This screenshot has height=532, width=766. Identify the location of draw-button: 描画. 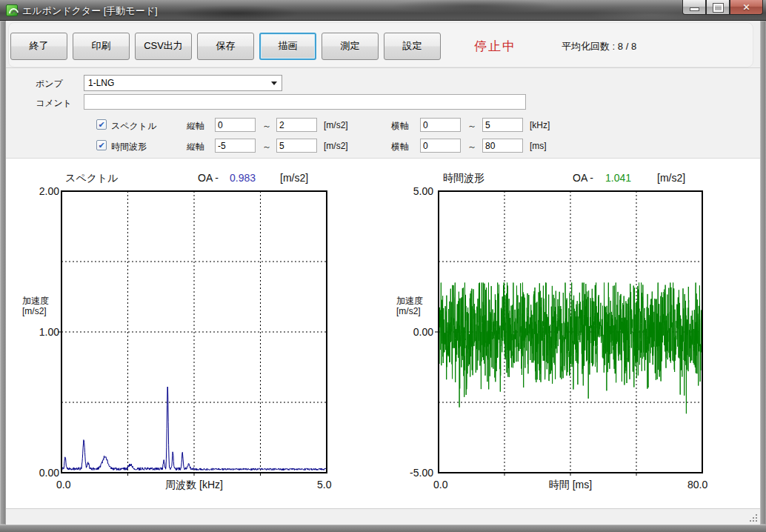
(287, 46).